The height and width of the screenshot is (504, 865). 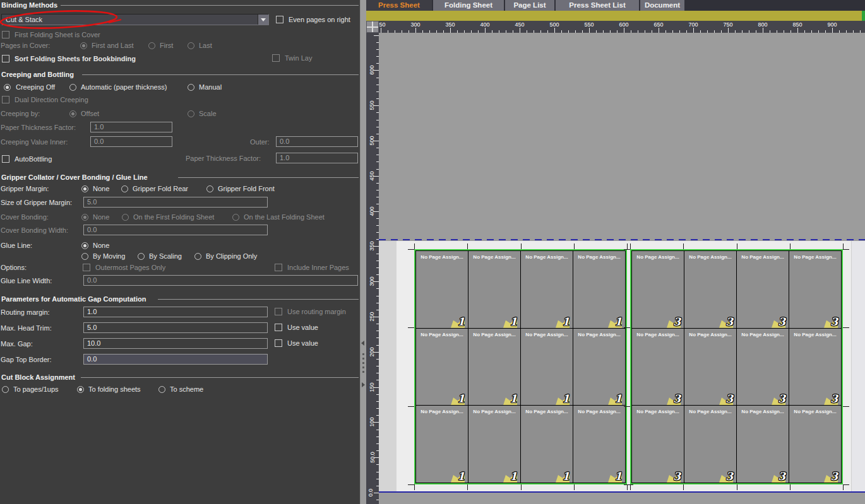 I want to click on creeping-by-offset-radio, so click(x=73, y=114).